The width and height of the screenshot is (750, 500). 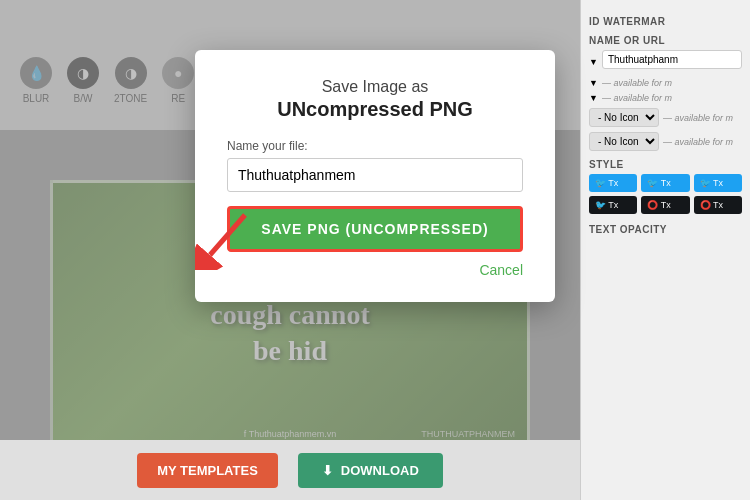 What do you see at coordinates (375, 146) in the screenshot?
I see `modal-file-label: Name your file:` at bounding box center [375, 146].